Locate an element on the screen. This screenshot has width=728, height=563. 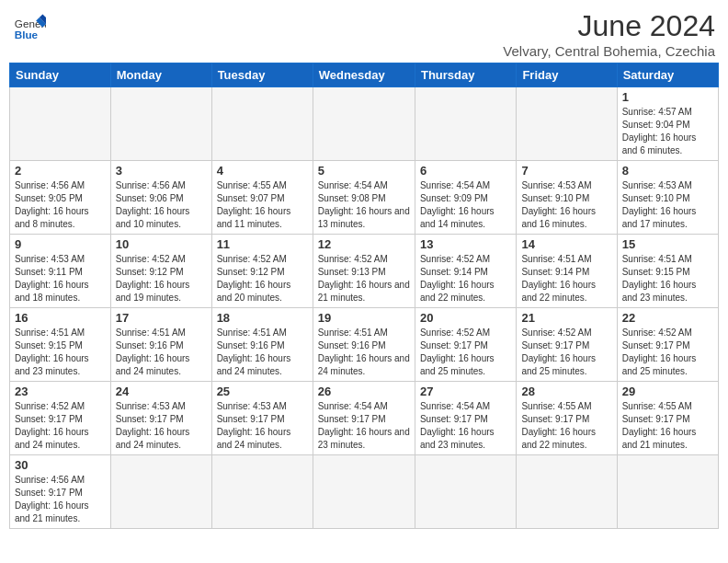
calendar-cell: 25Sunrise: 4:53 AM Sunset: 9:17 PM Dayli… is located at coordinates (262, 419).